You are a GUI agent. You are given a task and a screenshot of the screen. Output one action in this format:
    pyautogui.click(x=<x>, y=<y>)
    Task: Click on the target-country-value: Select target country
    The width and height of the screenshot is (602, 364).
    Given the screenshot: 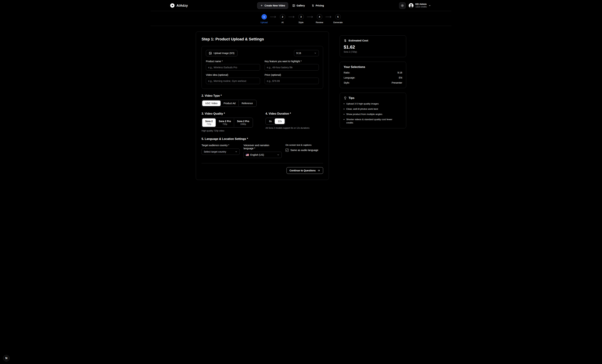 What is the action you would take?
    pyautogui.click(x=215, y=152)
    